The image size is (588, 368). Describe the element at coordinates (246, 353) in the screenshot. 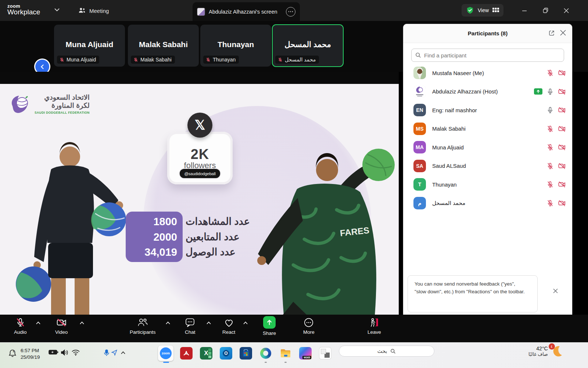

I see `taskbar-store-app` at that location.